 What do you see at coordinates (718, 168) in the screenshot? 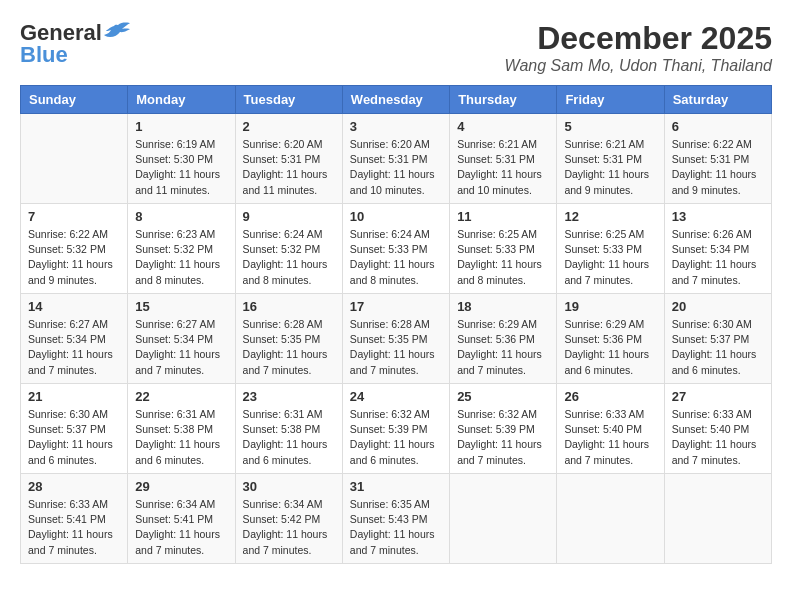
I see `cell-content: Sunrise: 6:22 AMSunset: 5:31 PMDaylight:…` at bounding box center [718, 168].